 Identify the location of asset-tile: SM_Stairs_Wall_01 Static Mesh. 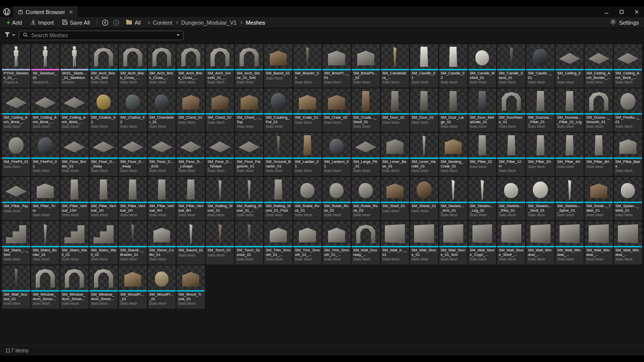
(74, 243).